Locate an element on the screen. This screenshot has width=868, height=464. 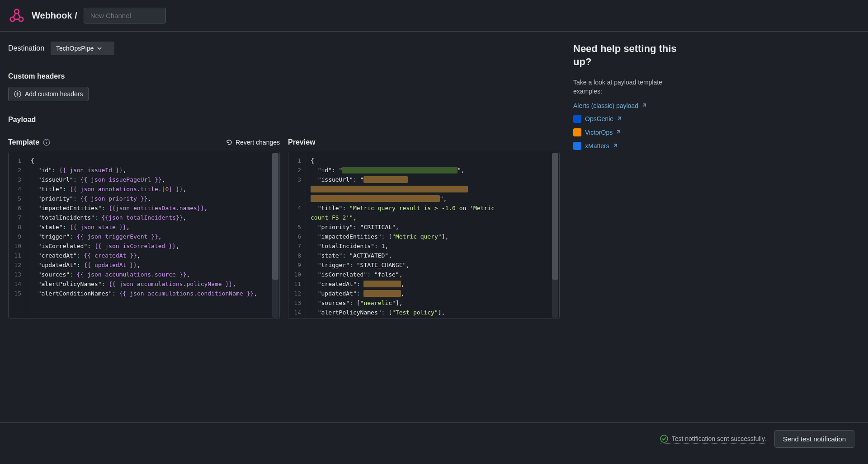
help-link-victorops: VictorOps is located at coordinates (632, 132).